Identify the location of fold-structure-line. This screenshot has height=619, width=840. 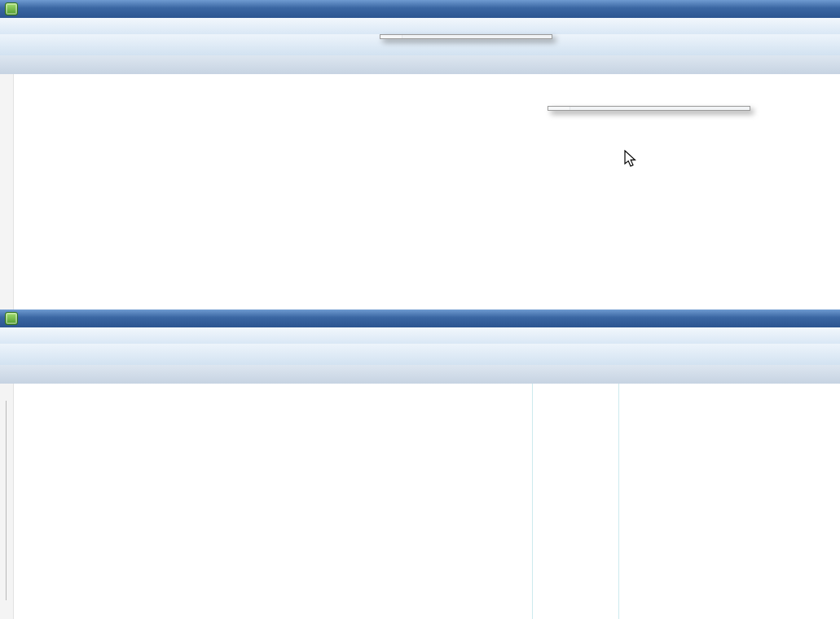
(7, 500).